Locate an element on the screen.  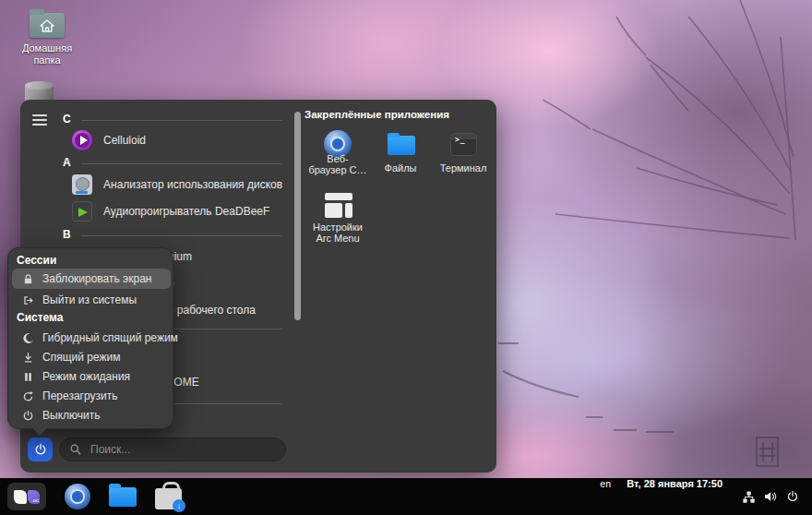
logo-text: ос is located at coordinates (36, 500).